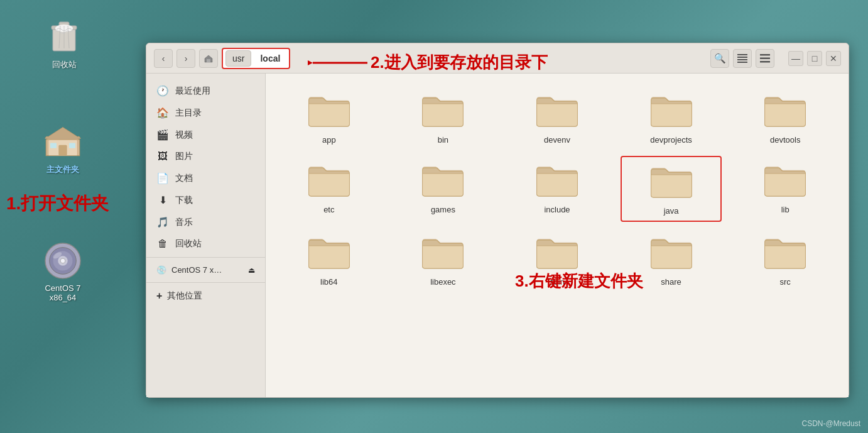  What do you see at coordinates (785, 253) in the screenshot?
I see `folder-icon-src` at bounding box center [785, 253].